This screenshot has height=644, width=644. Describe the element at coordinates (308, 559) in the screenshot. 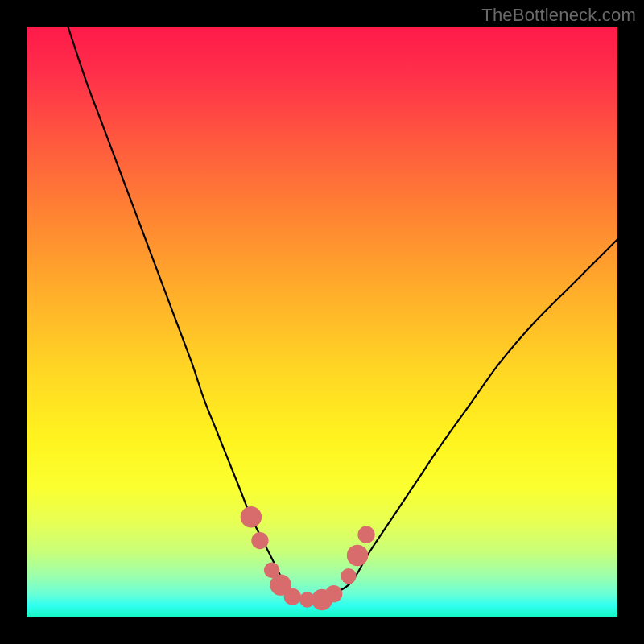

I see `curve-markers` at that location.